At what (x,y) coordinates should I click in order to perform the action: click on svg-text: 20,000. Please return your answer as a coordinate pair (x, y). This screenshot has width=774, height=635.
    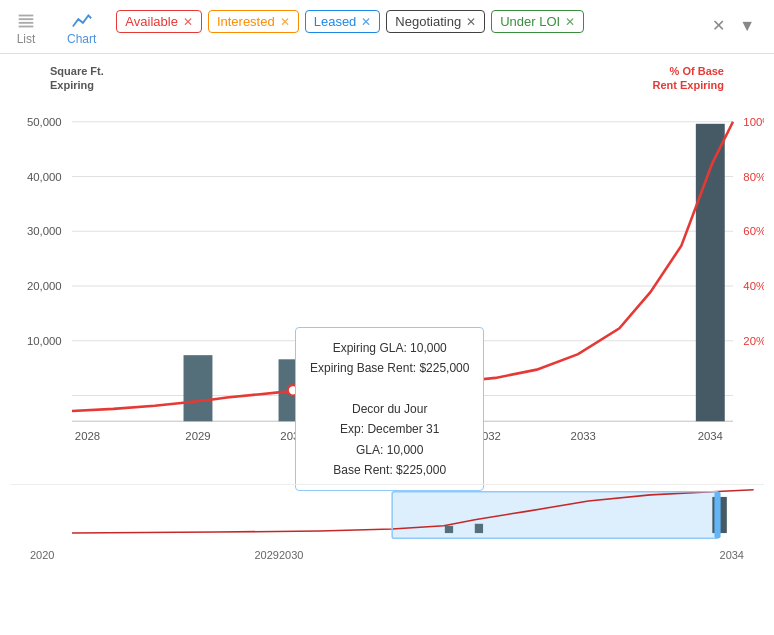
    Looking at the image, I should click on (44, 286).